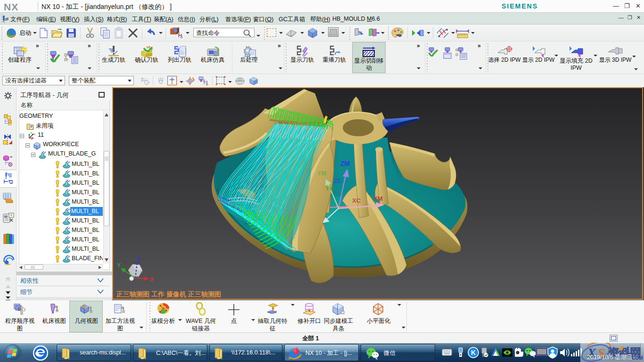  Describe the element at coordinates (31, 133) in the screenshot. I see `svg-text: z` at that location.